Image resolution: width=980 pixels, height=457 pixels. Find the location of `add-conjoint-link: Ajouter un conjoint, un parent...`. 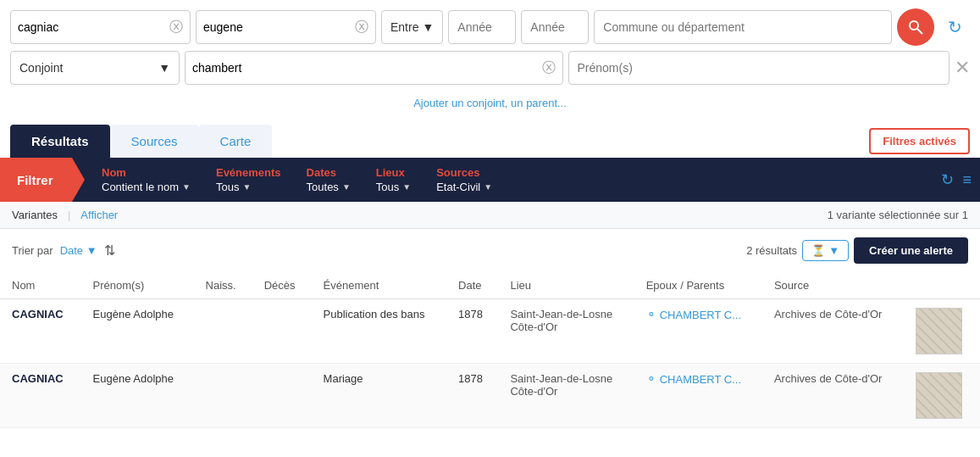

add-conjoint-link: Ajouter un conjoint, un parent... is located at coordinates (490, 105).